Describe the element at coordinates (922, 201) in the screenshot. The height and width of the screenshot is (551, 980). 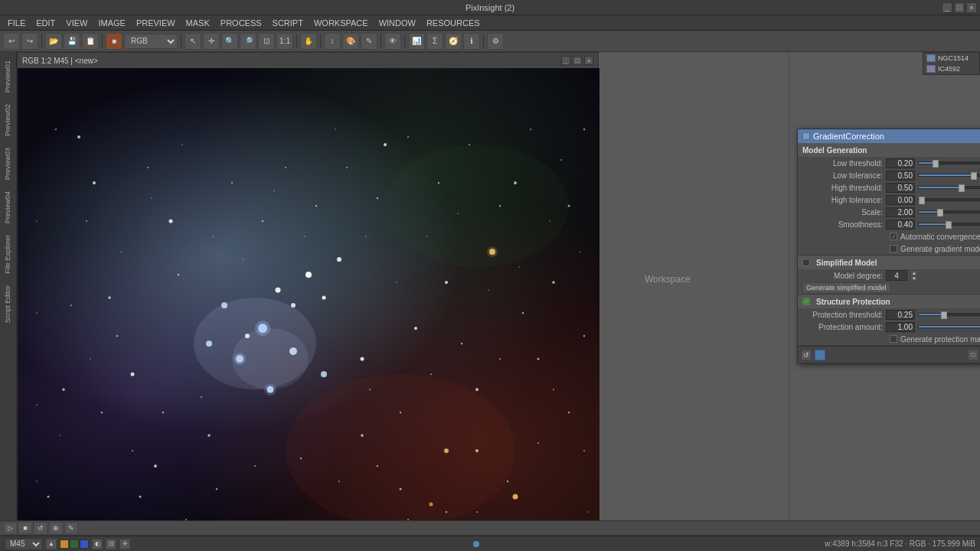
I see `high-tolerance-thumb` at that location.